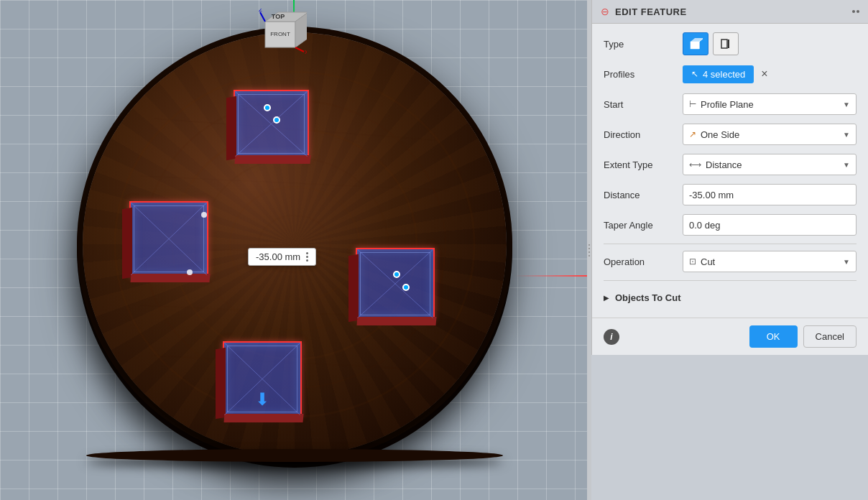 The width and height of the screenshot is (868, 500). Describe the element at coordinates (726, 44) in the screenshot. I see `type-button-revolve` at that location.